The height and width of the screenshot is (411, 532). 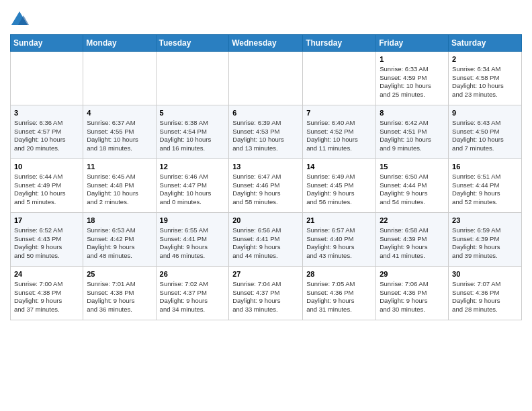 I want to click on day-number: 23, so click(x=485, y=220).